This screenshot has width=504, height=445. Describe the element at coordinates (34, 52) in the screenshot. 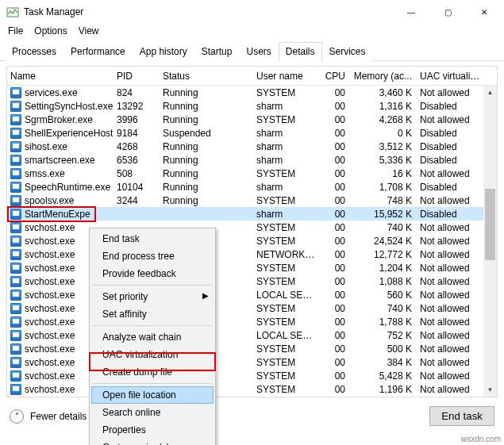

I see `tab-processes: Processes` at that location.